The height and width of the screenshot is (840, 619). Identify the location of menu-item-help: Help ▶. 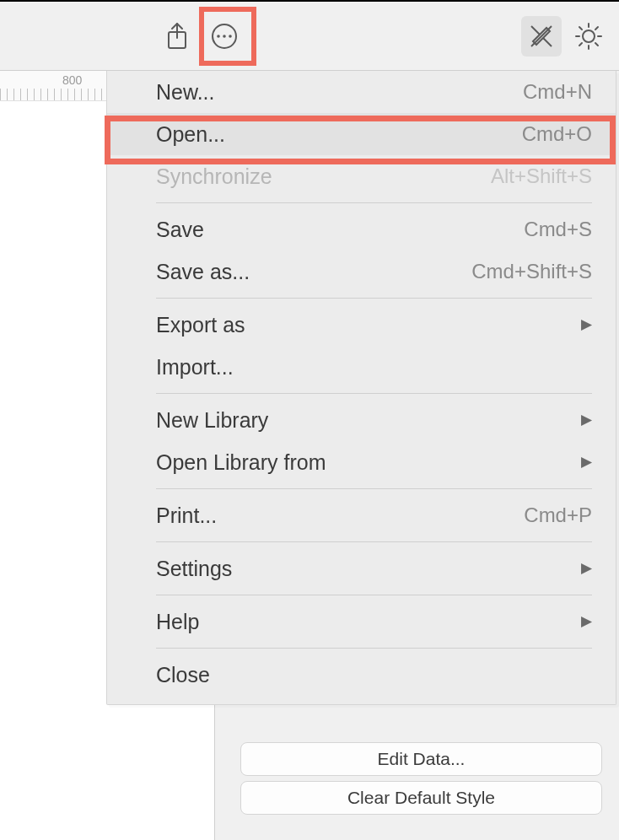
(361, 622).